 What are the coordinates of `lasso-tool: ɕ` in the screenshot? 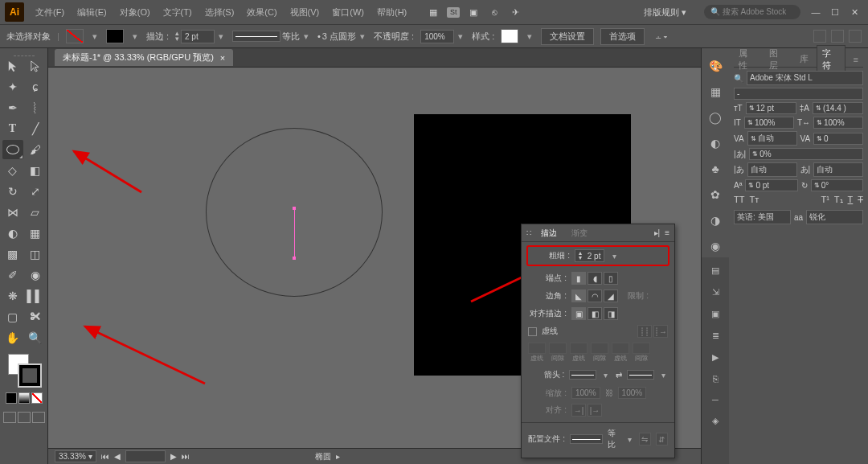 It's located at (35, 87).